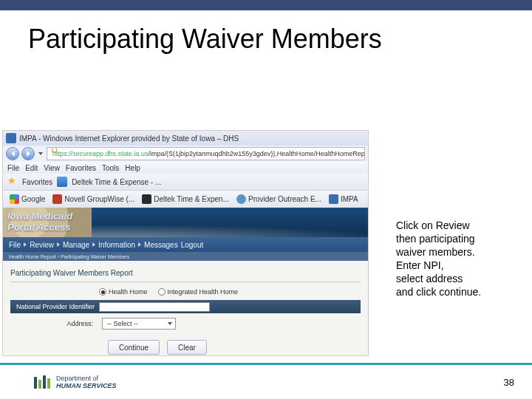  Describe the element at coordinates (203, 292) in the screenshot. I see `radio-label: Integrated Health Home` at that location.